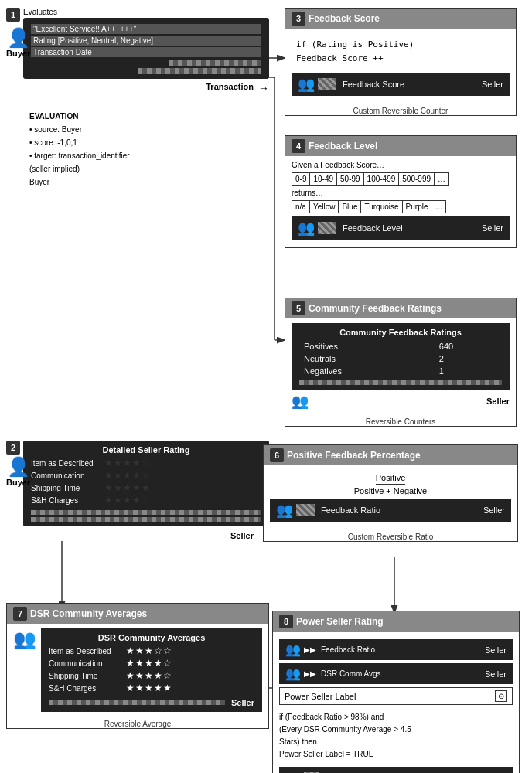 This screenshot has height=773, width=532. What do you see at coordinates (146, 500) in the screenshot?
I see `detail-row-3: S&H Charges ★★★★☆` at bounding box center [146, 500].